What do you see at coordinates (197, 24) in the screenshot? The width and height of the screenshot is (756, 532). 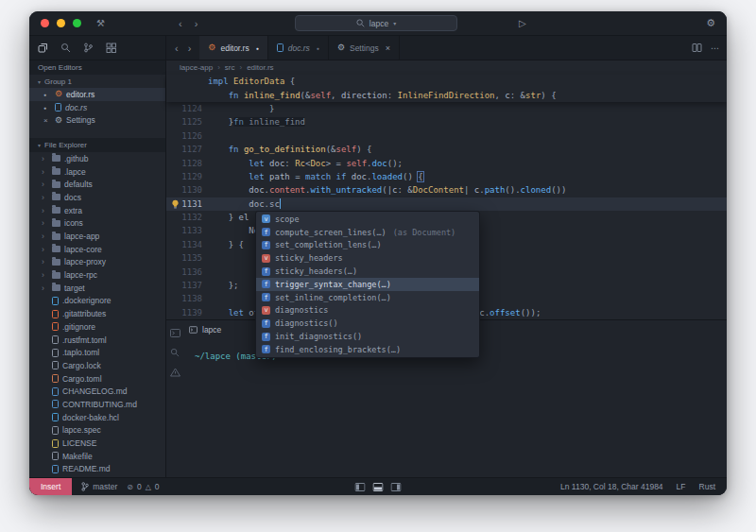 I see `forward-button: ›` at bounding box center [197, 24].